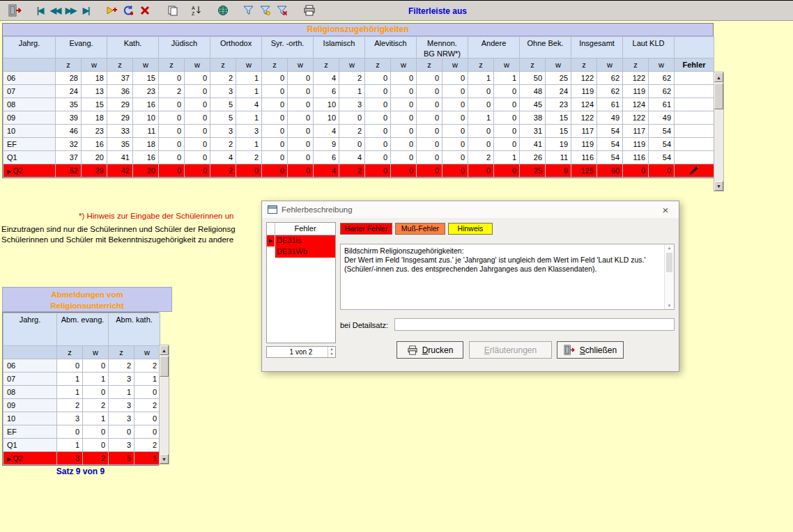 The height and width of the screenshot is (532, 793). I want to click on grid-cell: 5, so click(121, 458).